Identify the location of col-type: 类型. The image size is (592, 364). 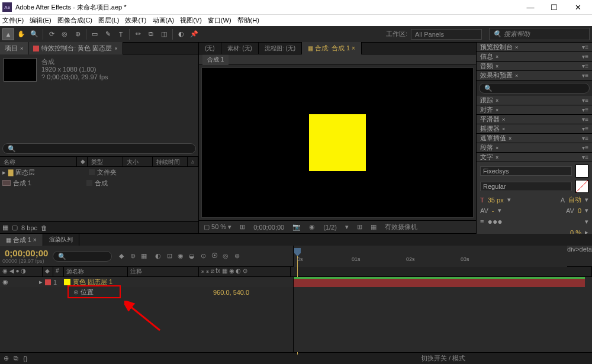
(105, 162).